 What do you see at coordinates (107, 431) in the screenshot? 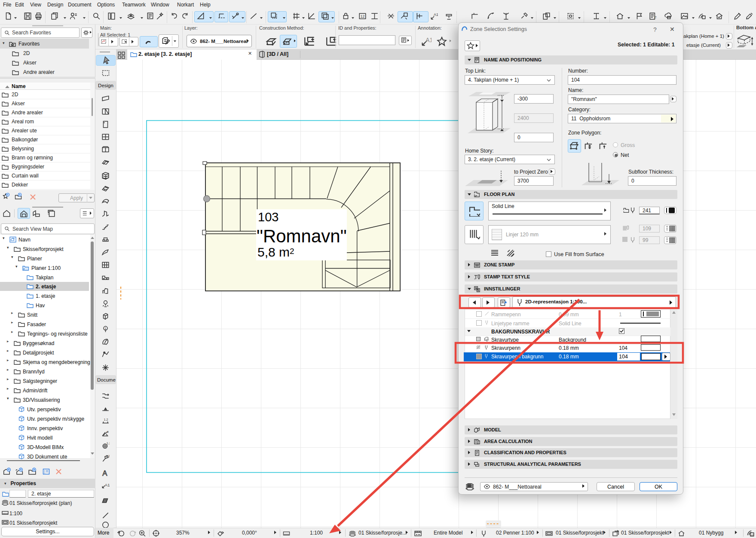
I see `svg-text: α` at bounding box center [107, 431].